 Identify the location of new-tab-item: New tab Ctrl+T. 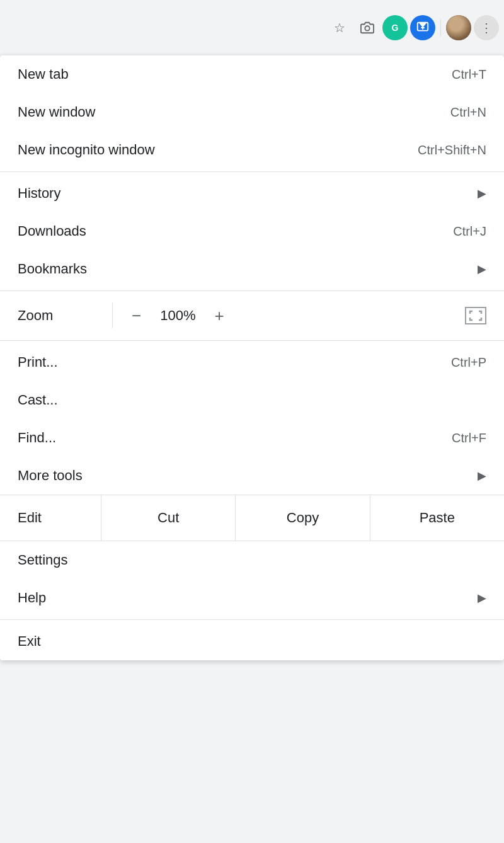
(252, 74).